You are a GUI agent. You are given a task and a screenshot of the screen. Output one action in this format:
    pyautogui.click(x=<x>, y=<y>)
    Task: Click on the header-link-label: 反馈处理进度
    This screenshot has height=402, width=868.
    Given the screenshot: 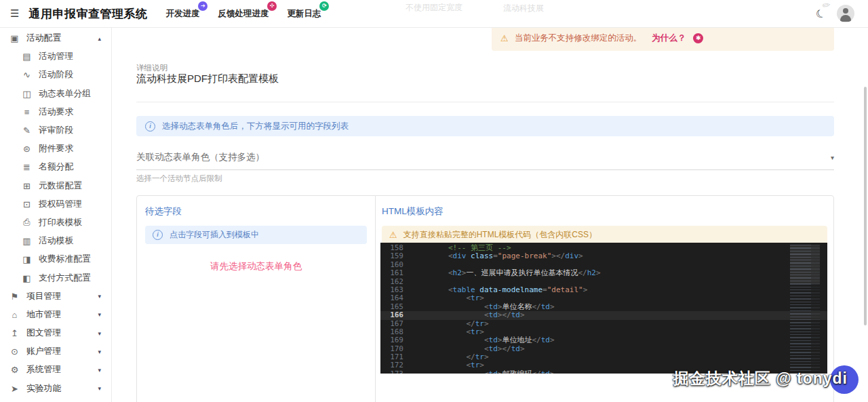 What is the action you would take?
    pyautogui.click(x=243, y=14)
    